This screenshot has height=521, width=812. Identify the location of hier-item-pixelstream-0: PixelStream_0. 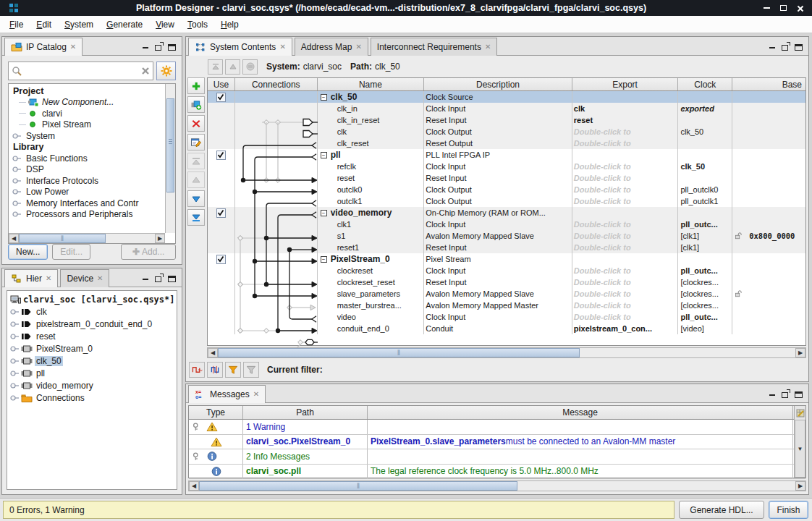
(92, 349).